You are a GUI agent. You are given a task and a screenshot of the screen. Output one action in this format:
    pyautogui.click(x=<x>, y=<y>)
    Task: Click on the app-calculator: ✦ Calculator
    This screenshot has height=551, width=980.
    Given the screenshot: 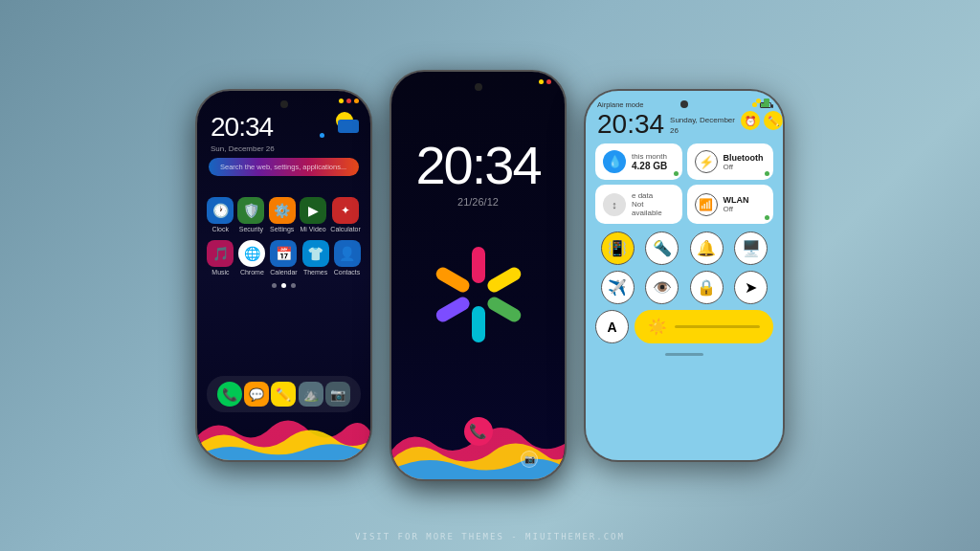 What is the action you would take?
    pyautogui.click(x=345, y=214)
    